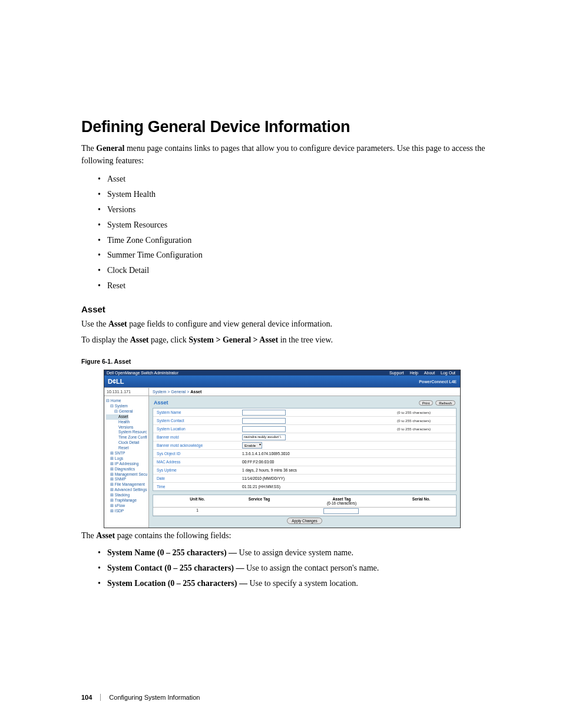 Image resolution: width=562 pixels, height=728 pixels. Describe the element at coordinates (126, 407) in the screenshot. I see `tree-system: ⊟ System` at that location.